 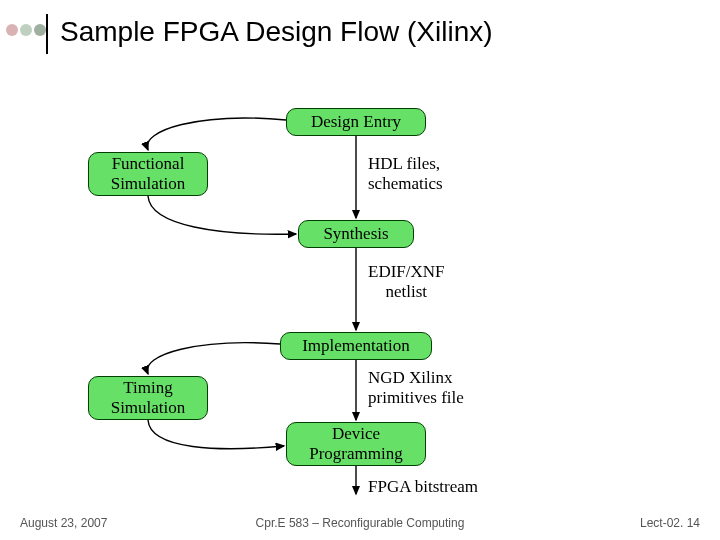 I want to click on footer-page: Lect-02. 14, so click(x=670, y=523).